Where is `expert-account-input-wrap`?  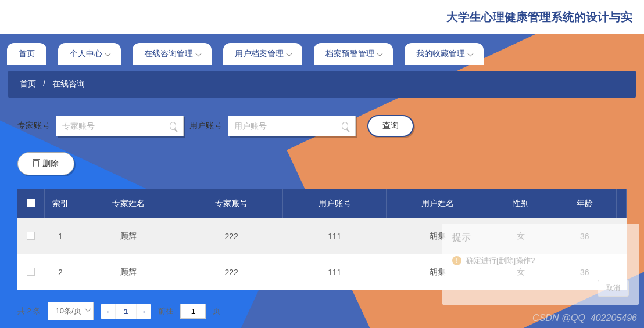
expert-account-input-wrap is located at coordinates (120, 126).